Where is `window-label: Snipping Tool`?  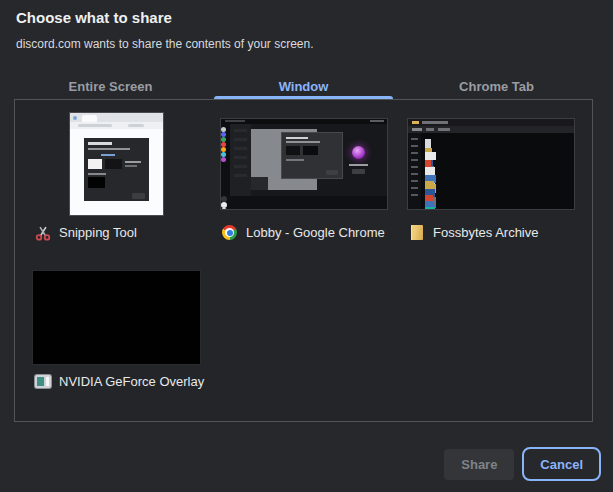 window-label: Snipping Tool is located at coordinates (98, 232).